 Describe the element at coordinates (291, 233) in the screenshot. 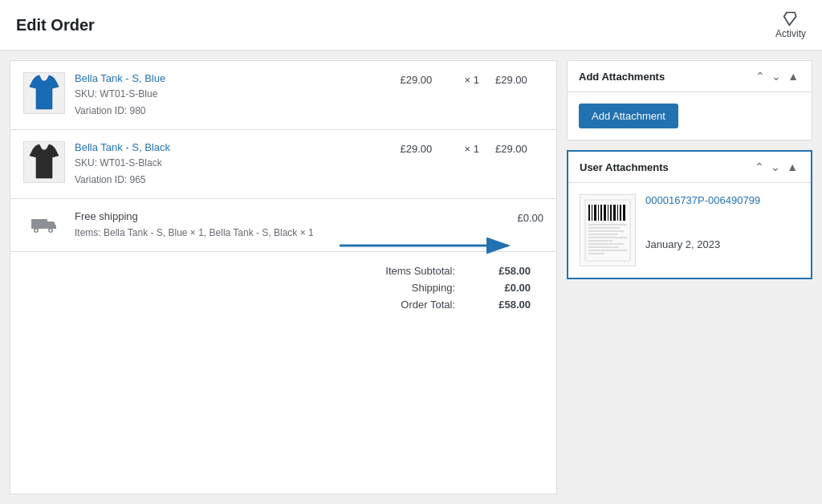

I see `shipping-items-text: Items: Bella Tank - S, Blue × 1, Bella T…` at that location.